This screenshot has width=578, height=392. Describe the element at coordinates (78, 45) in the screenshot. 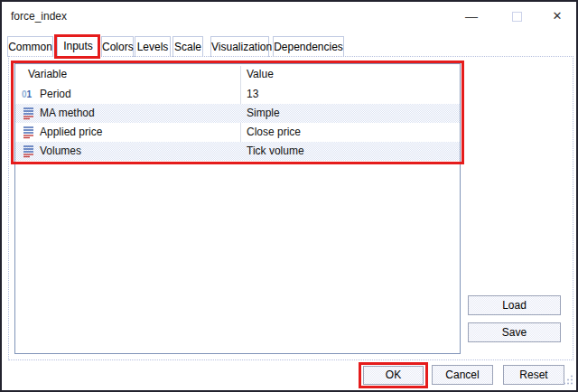

I see `tab-inputs: Inputs` at that location.